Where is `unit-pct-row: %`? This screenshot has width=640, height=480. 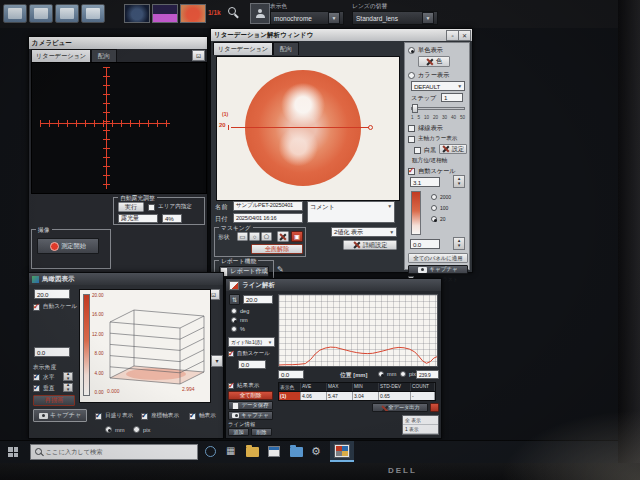 unit-pct-row: % is located at coordinates (238, 329).